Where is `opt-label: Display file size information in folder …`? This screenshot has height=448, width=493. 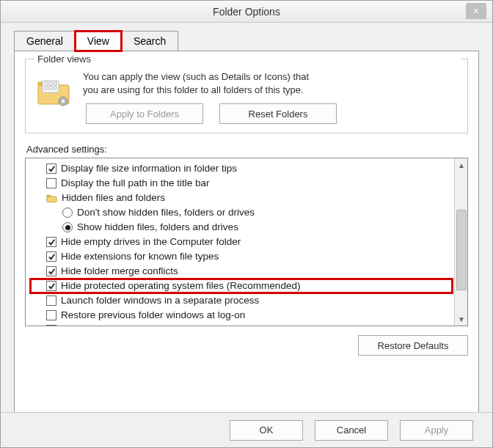 opt-label: Display file size information in folder … is located at coordinates (149, 169).